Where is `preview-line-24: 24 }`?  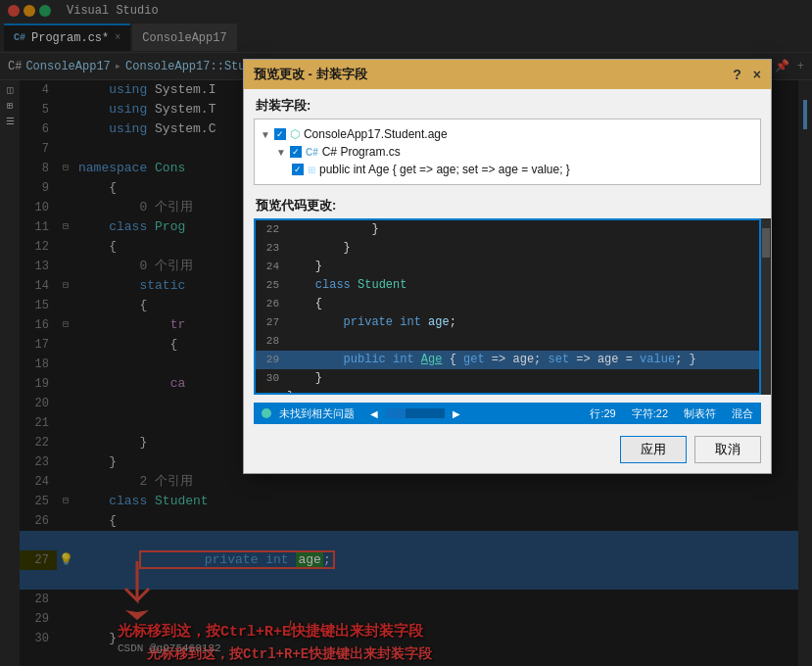 preview-line-24: 24 } is located at coordinates (507, 266).